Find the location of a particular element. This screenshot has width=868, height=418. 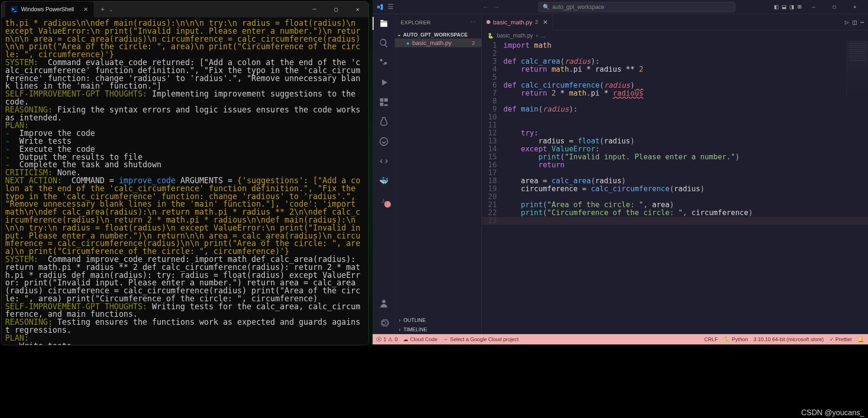

nav-back-icon: ← is located at coordinates (486, 7).